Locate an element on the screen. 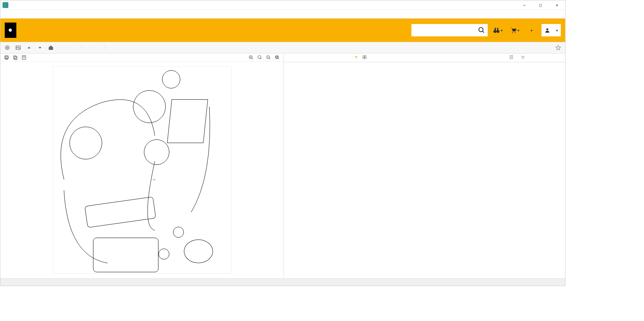  brand-bar: • ▾ ▾ ▾ ▾ is located at coordinates (283, 30).